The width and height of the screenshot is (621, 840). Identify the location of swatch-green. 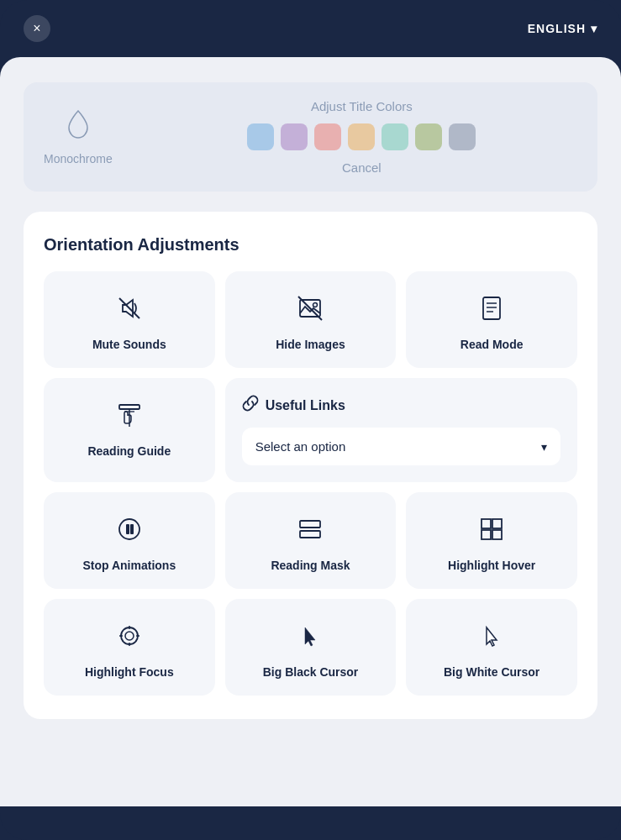
(429, 137).